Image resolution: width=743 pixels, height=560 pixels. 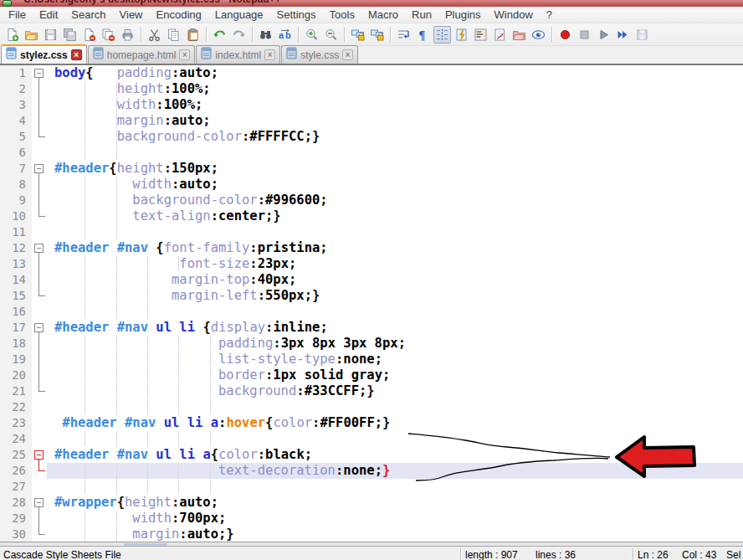 I want to click on line-number: 24, so click(x=16, y=439).